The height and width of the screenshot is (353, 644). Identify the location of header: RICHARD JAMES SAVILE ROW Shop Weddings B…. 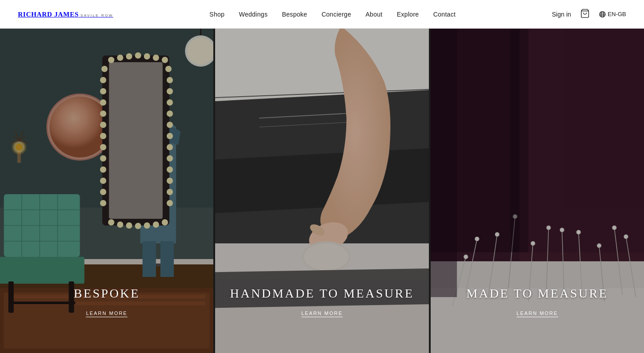
(322, 14).